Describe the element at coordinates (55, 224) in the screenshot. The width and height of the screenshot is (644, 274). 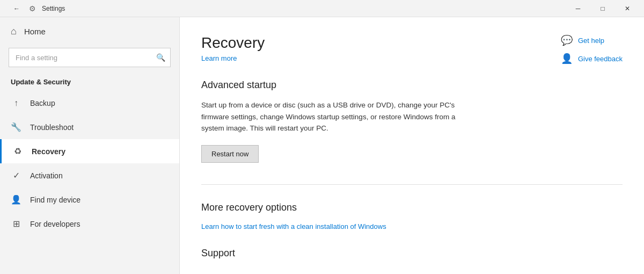
I see `sidebar-item-label: For developers` at that location.